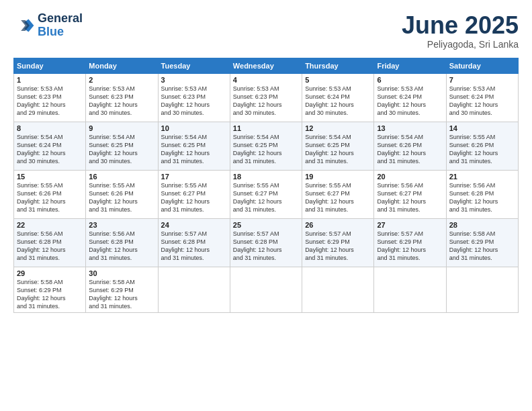  Describe the element at coordinates (266, 146) in the screenshot. I see `calendar-cell: 11Sunrise: 5:54 AM Sunset: 6:25 PM Dayli…` at that location.